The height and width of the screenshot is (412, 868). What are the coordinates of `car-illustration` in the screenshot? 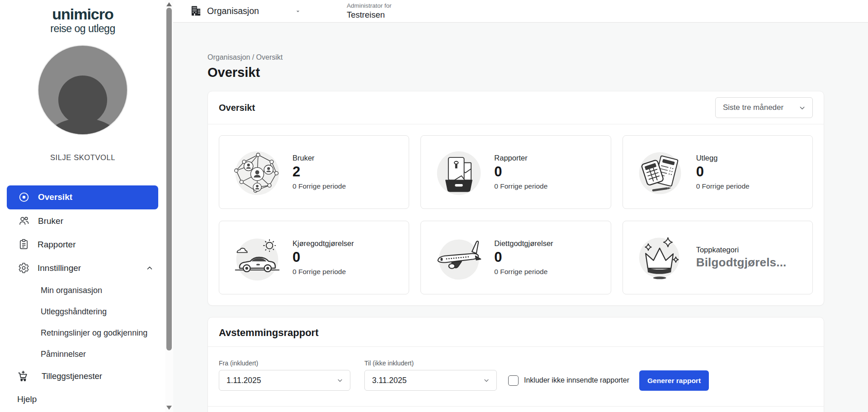 It's located at (257, 258).